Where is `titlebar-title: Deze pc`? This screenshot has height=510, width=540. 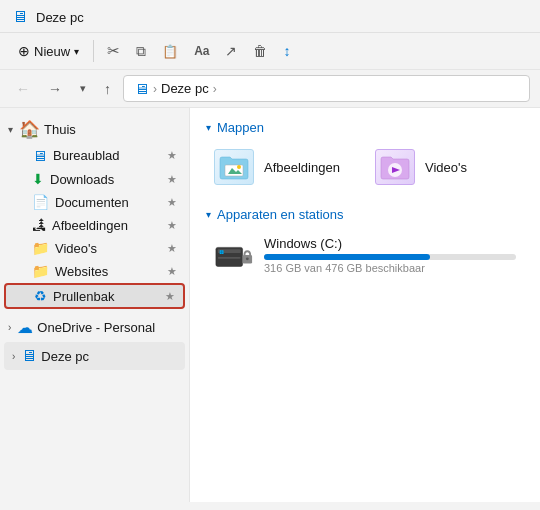 titlebar-title: Deze pc is located at coordinates (60, 18).